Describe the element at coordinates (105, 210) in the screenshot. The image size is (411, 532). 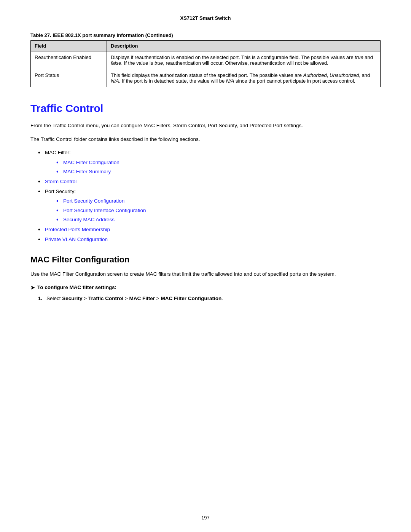
I see `port-security-interface-config-link: Port Security Interface Configuration` at that location.